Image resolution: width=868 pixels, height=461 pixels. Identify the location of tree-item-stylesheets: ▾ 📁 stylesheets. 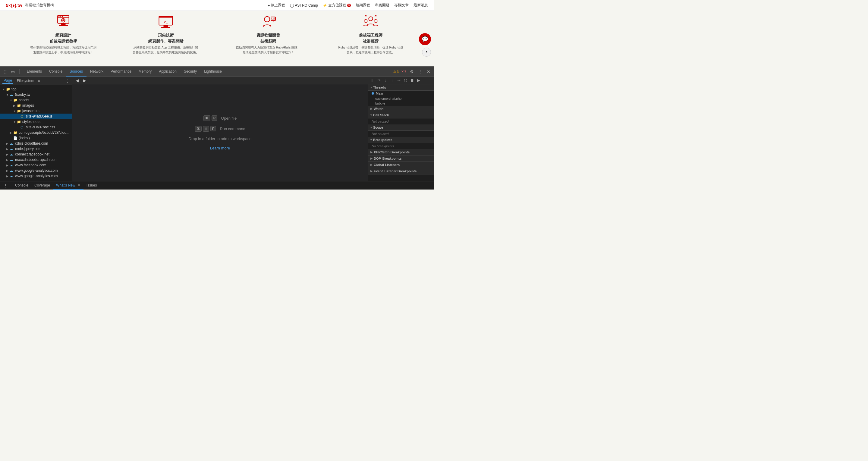
(36, 122).